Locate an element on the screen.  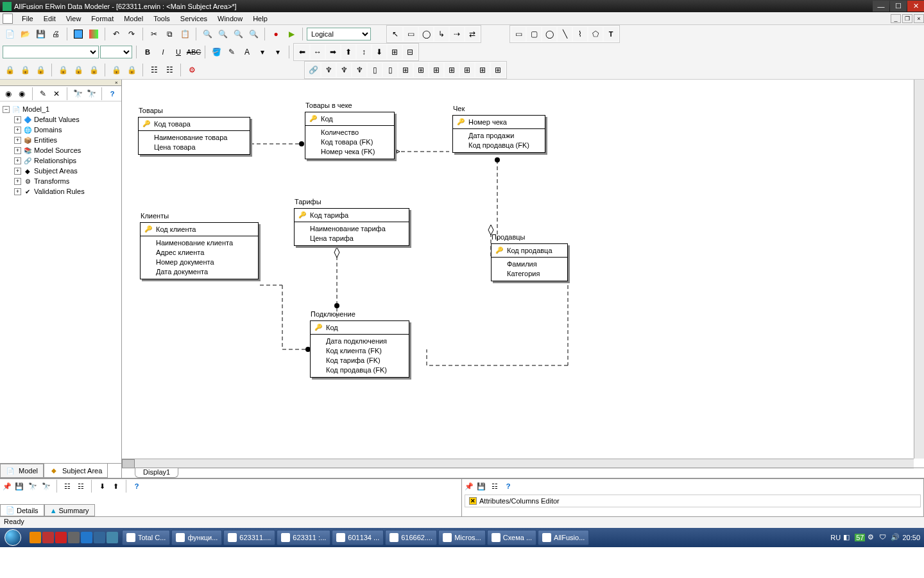
entity-tool: ▭ is located at coordinates (411, 34).